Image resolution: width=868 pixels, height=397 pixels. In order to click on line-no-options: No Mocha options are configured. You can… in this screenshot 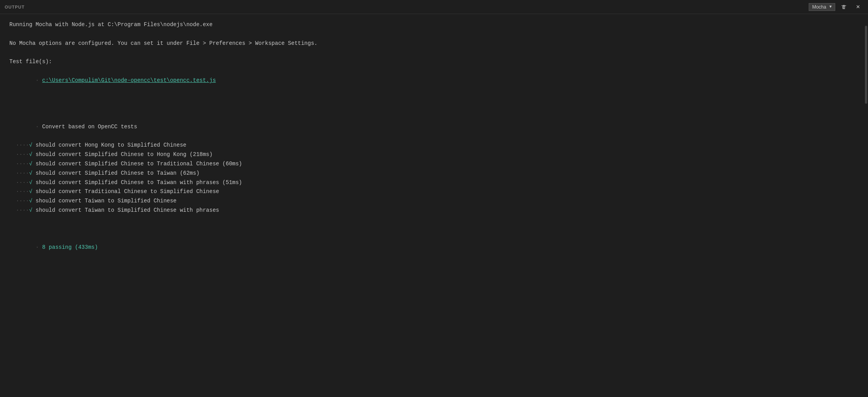, I will do `click(434, 44)`.